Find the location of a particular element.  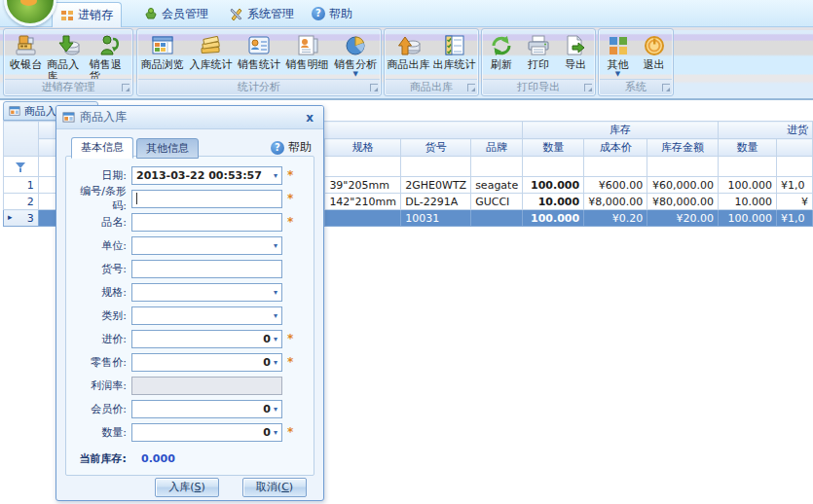

goods-browse-button: 商品浏览 is located at coordinates (163, 54).